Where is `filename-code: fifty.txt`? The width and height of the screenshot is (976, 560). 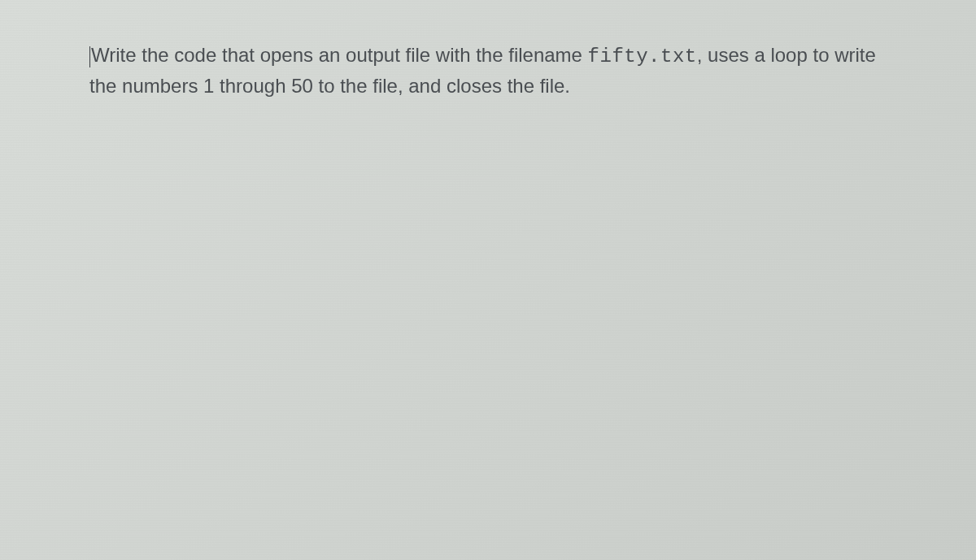 filename-code: fifty.txt is located at coordinates (643, 57).